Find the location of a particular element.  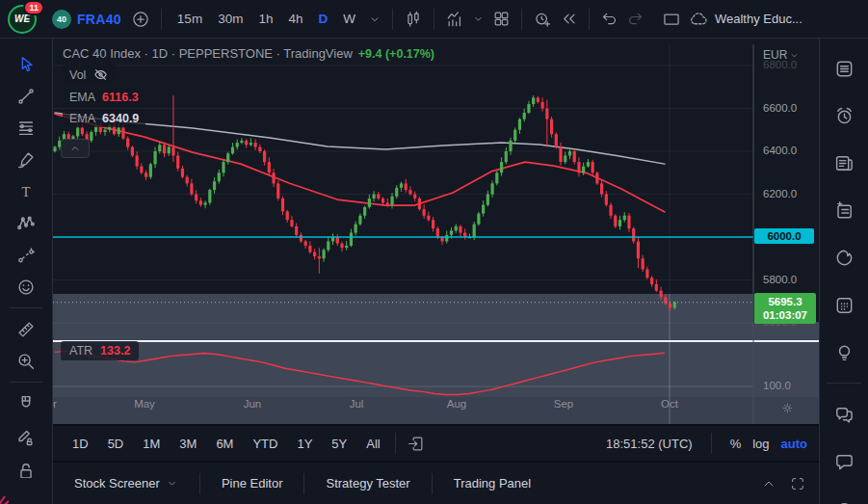

level-price-label: 6000.0 is located at coordinates (784, 236).